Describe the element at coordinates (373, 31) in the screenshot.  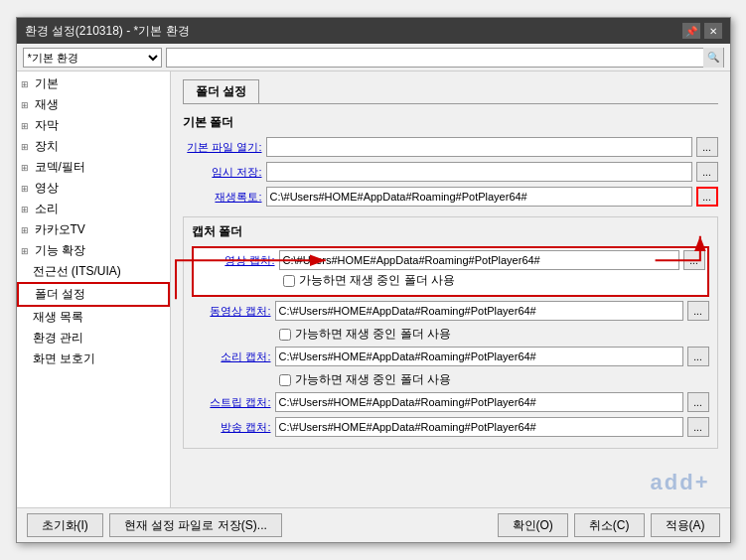
I see `title-bar: 환경 설정(210318) - *기본 환경 📌 ✕` at that location.